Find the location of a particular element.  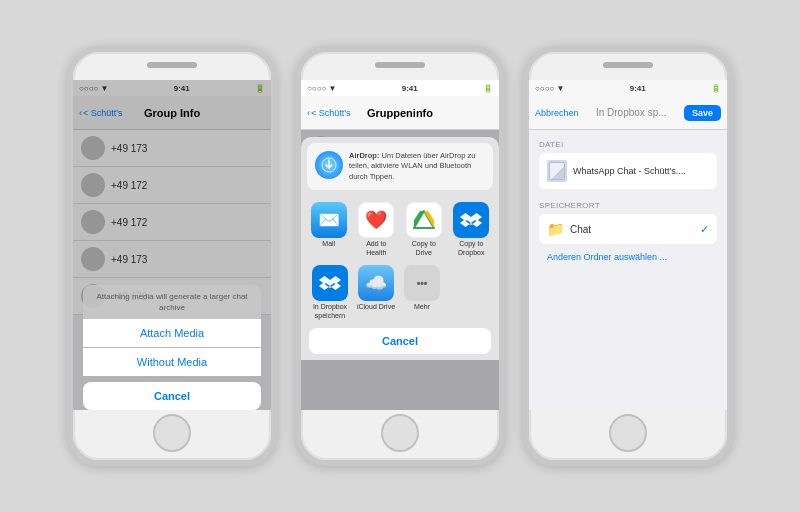

icloud-icon: ☁️ is located at coordinates (376, 283).